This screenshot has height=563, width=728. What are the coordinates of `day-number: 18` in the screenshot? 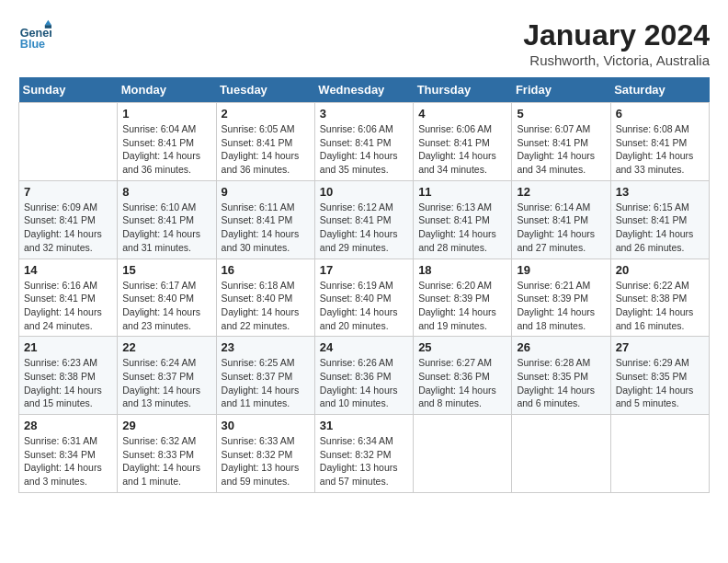 It's located at (462, 270).